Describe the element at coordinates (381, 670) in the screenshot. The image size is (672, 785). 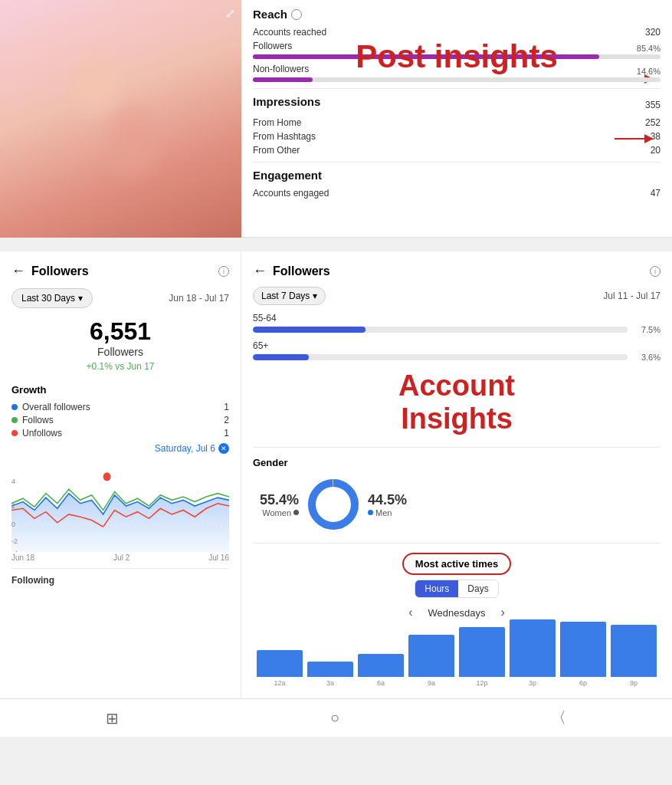
I see `bar-6a: 6a` at that location.